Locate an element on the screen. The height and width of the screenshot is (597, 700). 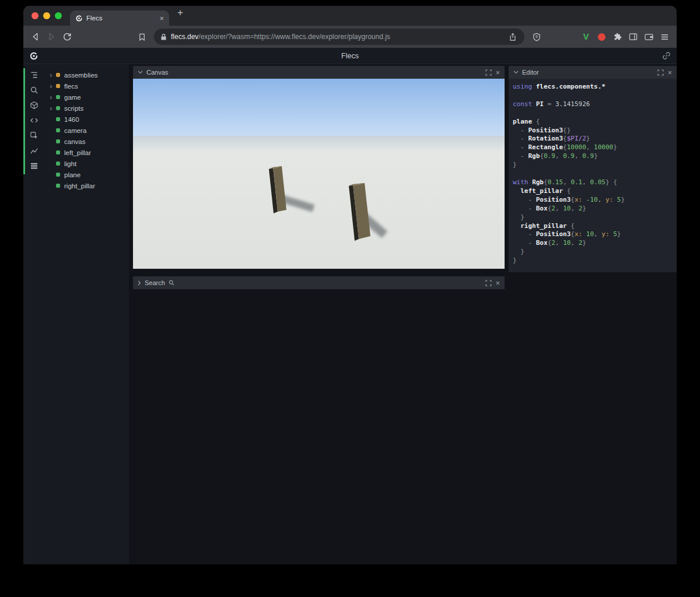
sidebar-icon is located at coordinates (634, 37).